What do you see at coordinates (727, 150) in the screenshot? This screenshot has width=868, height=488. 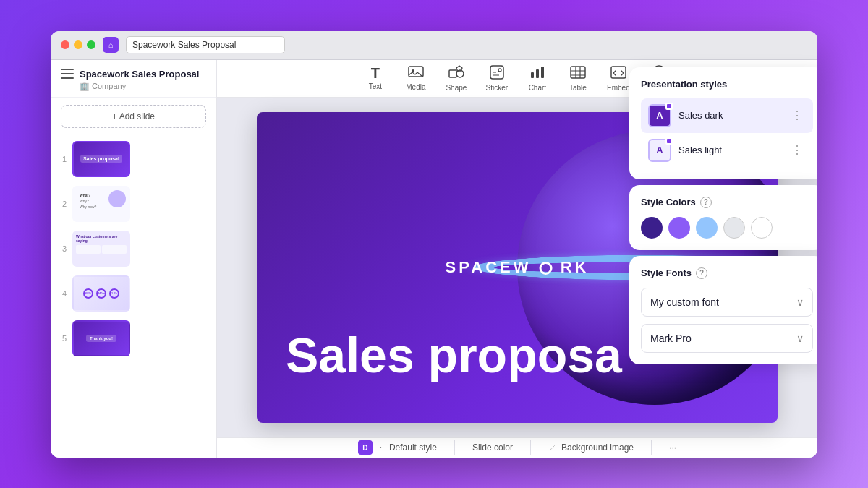 I see `style-item-sales-light: A Sales light ⋮` at bounding box center [727, 150].